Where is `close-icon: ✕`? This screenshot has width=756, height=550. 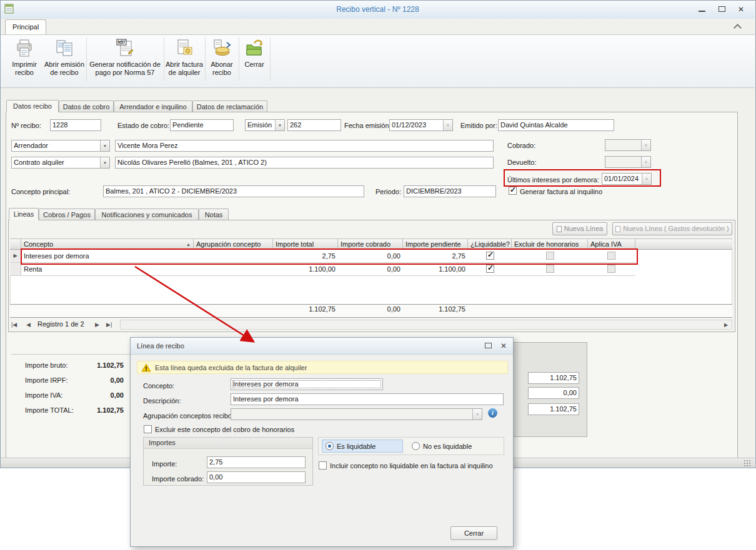 close-icon: ✕ is located at coordinates (741, 9).